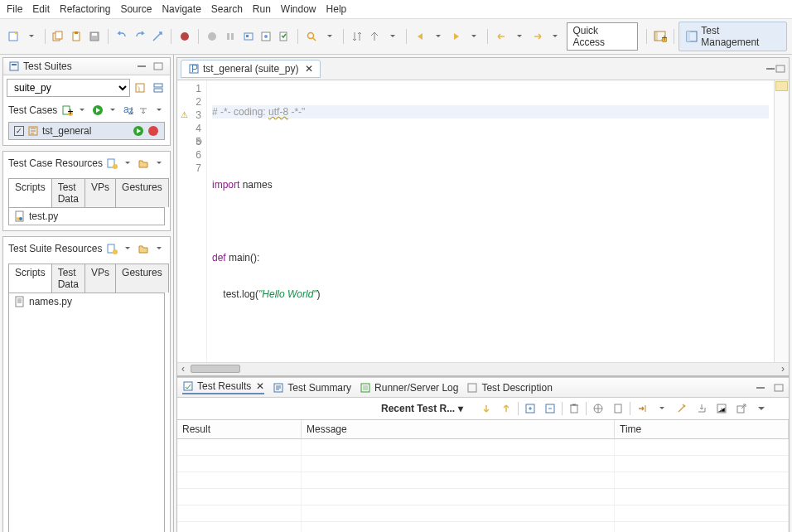  Describe the element at coordinates (144, 163) in the screenshot. I see `open-folder-button` at that location.